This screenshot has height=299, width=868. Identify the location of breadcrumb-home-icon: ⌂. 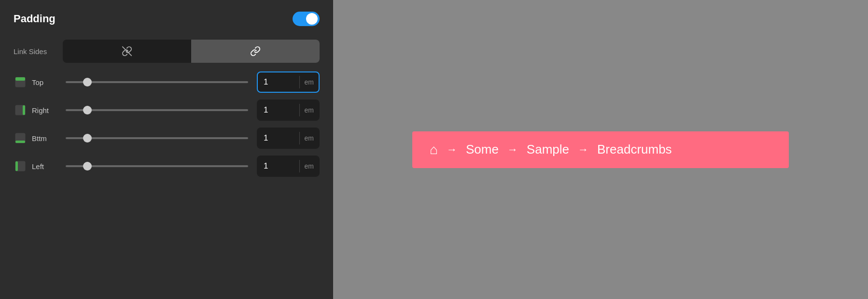
(434, 150).